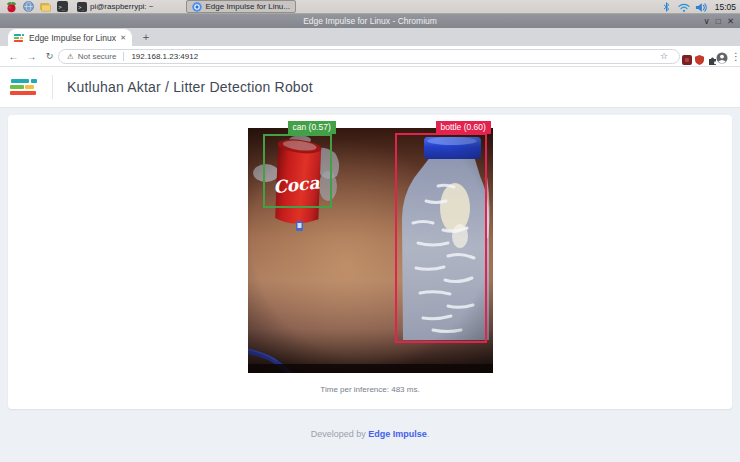 The width and height of the screenshot is (740, 462). I want to click on wifi-icon, so click(684, 7).